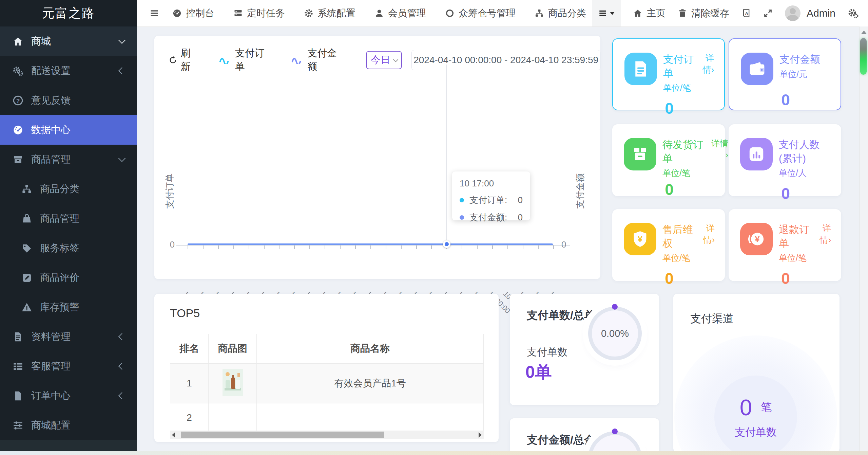 This screenshot has width=868, height=455. What do you see at coordinates (547, 352) in the screenshot?
I see `gauge-label: 支付单数` at bounding box center [547, 352].